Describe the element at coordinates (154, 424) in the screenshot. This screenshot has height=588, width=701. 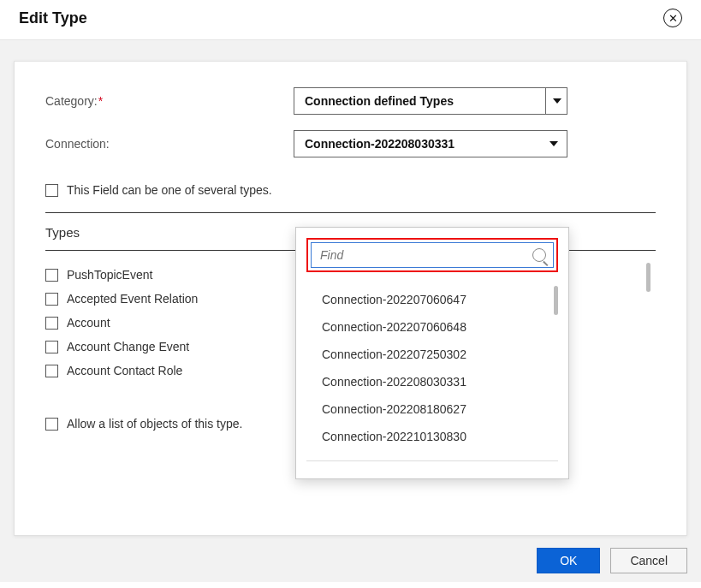
I see `allow-list-label: Allow a list of objects of this type.` at that location.